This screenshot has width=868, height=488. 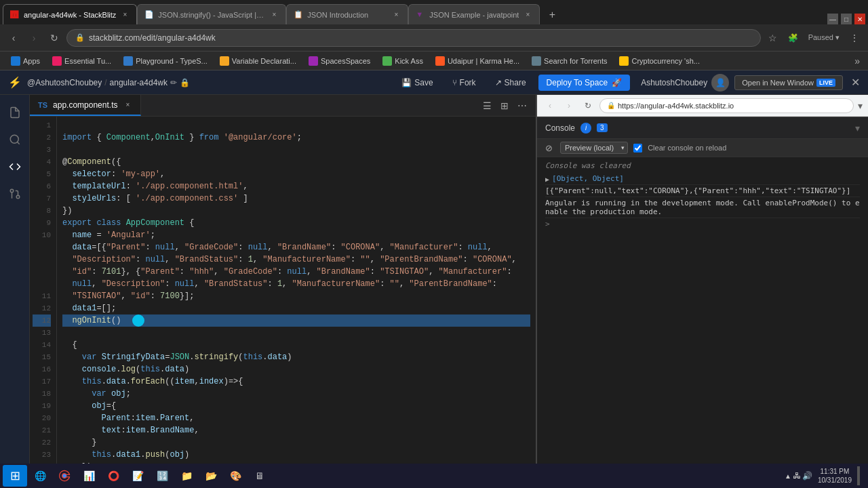 I want to click on save-button: 💾 Save, so click(x=417, y=83).